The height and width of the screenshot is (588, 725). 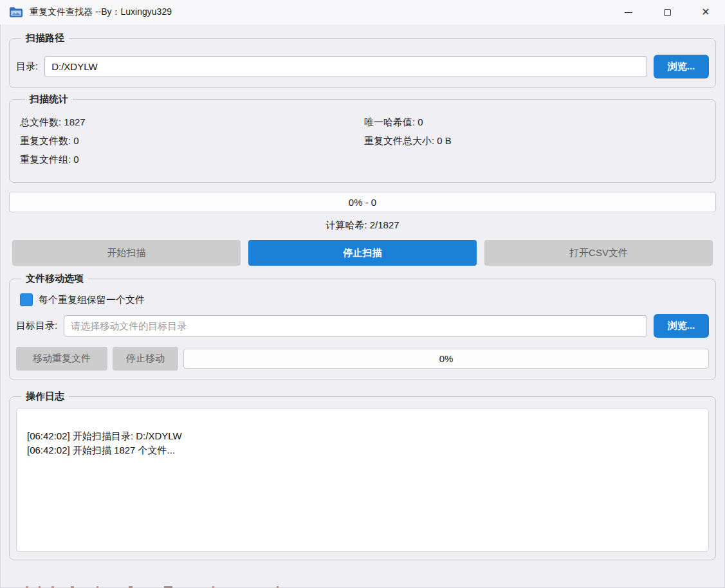 I want to click on dir-label: 目录:, so click(x=27, y=67).